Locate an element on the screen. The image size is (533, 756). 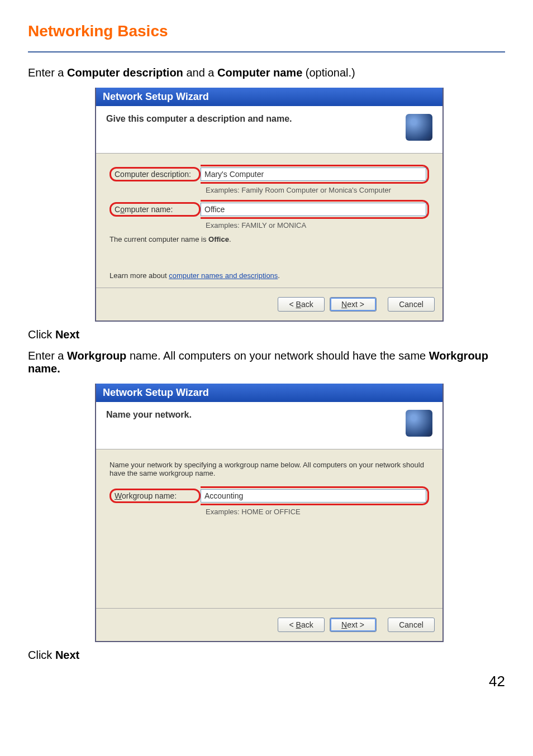
current-name-sentence: The current computer name is Office. is located at coordinates (269, 239).